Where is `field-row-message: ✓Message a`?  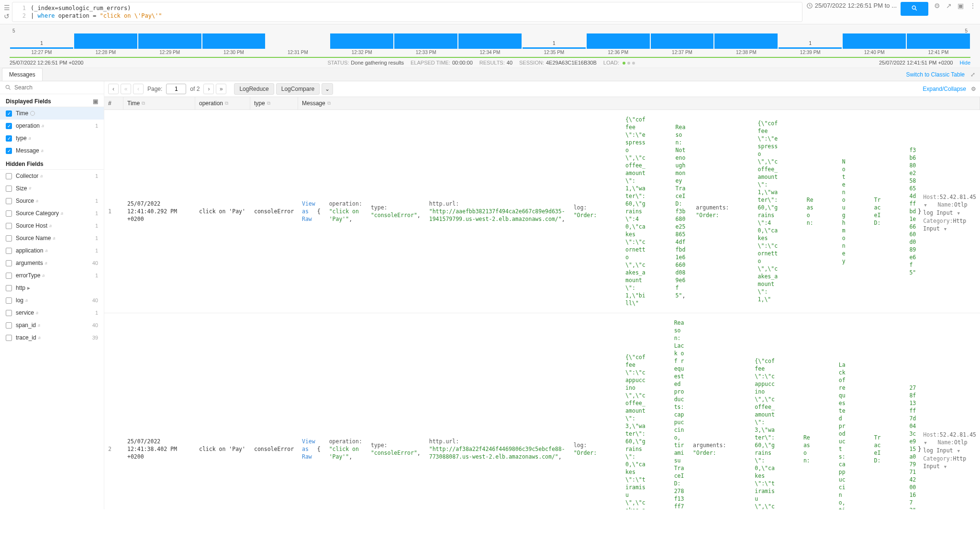
field-row-message: ✓Message a is located at coordinates (52, 151).